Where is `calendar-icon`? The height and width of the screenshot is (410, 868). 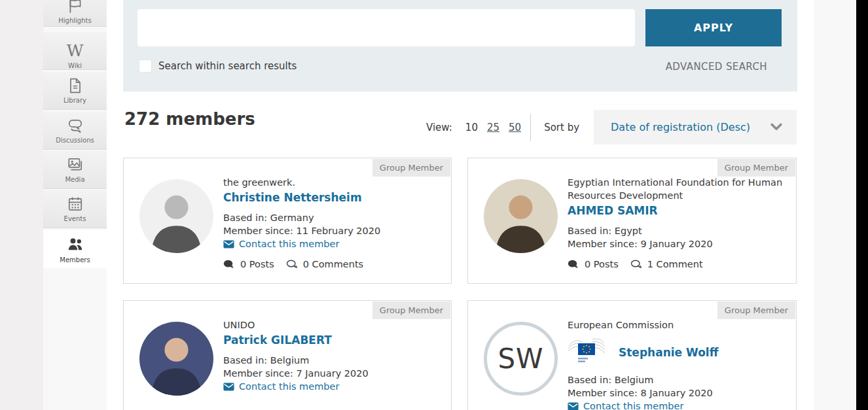
calendar-icon is located at coordinates (75, 204).